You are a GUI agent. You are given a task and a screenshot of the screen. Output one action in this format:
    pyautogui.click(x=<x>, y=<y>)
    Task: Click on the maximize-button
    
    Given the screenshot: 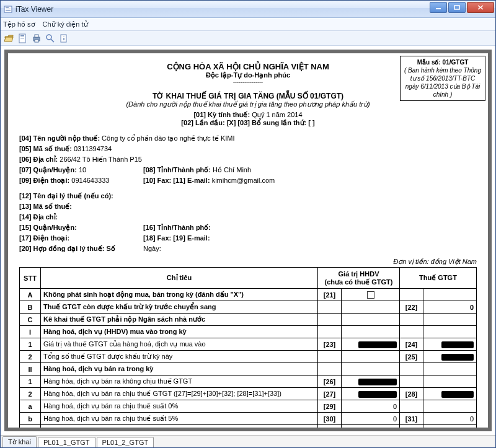 What is the action you would take?
    pyautogui.click(x=457, y=7)
    